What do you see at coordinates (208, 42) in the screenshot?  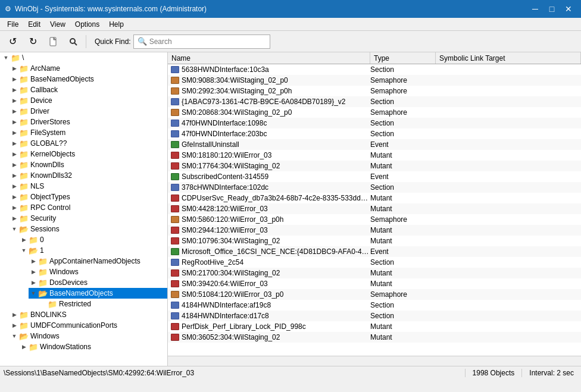 I see `search-input` at bounding box center [208, 42].